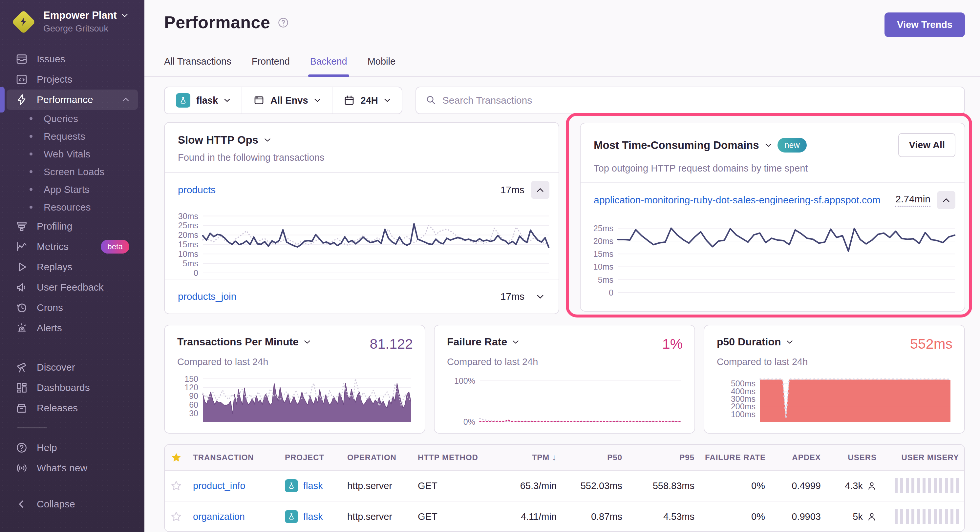  What do you see at coordinates (23, 22) in the screenshot?
I see `org-avatar` at bounding box center [23, 22].